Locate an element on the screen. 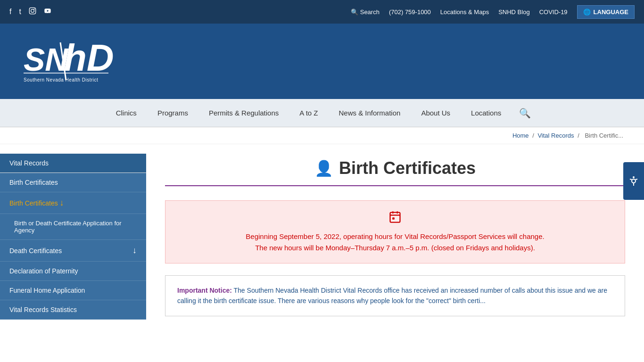 This screenshot has width=644, height=362. nav-item-programs: Programs is located at coordinates (173, 113).